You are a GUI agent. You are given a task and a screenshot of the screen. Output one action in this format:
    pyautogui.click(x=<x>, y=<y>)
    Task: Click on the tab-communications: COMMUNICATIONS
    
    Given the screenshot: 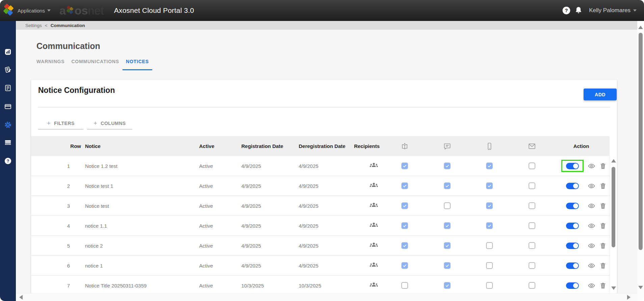 What is the action you would take?
    pyautogui.click(x=95, y=62)
    